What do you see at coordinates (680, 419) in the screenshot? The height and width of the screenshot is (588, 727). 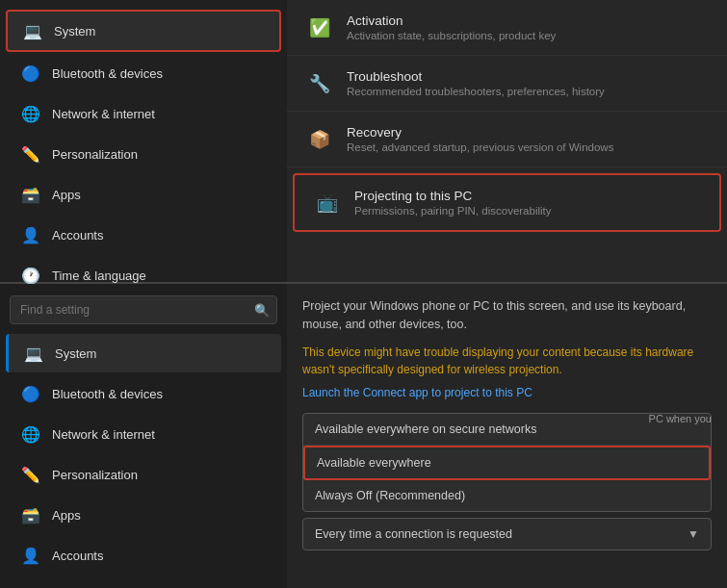 I see `pc-when-label: PC when you` at bounding box center [680, 419].